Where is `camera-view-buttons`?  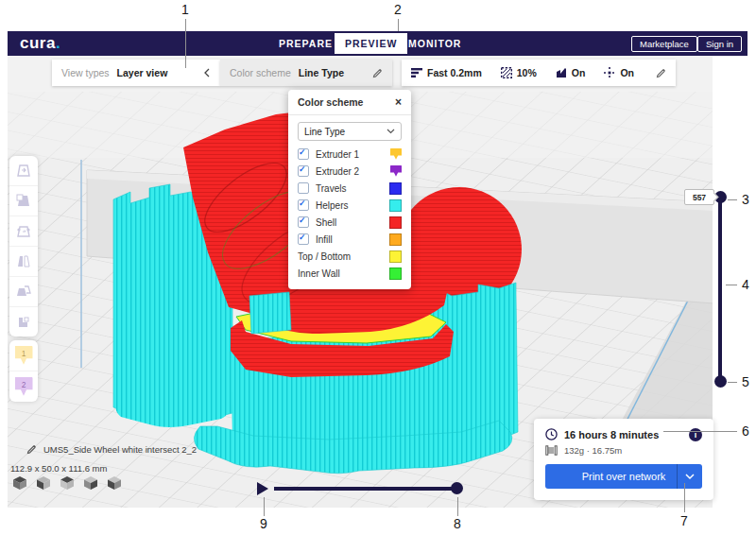
camera-view-buttons is located at coordinates (67, 483).